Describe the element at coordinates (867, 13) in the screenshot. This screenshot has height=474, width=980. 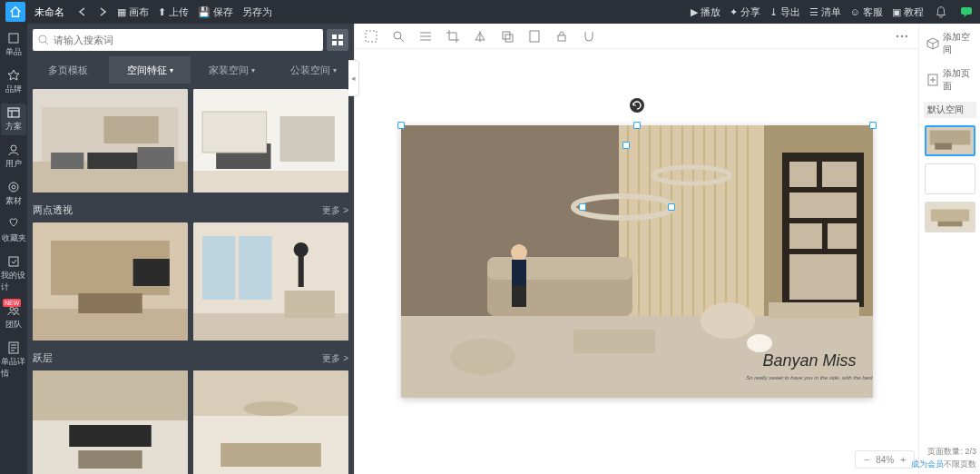
I see `support-button: ☺ 客服` at that location.